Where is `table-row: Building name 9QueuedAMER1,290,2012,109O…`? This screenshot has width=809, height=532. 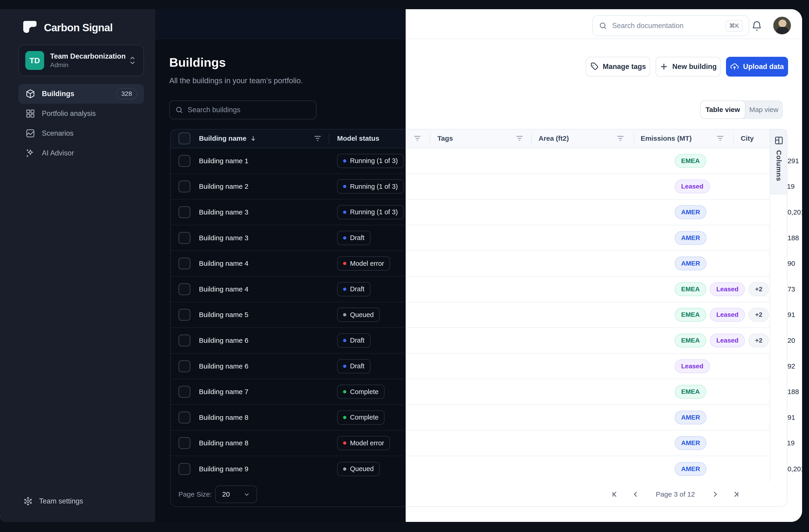
table-row: Building name 9QueuedAMER1,290,2012,109O… is located at coordinates (479, 469).